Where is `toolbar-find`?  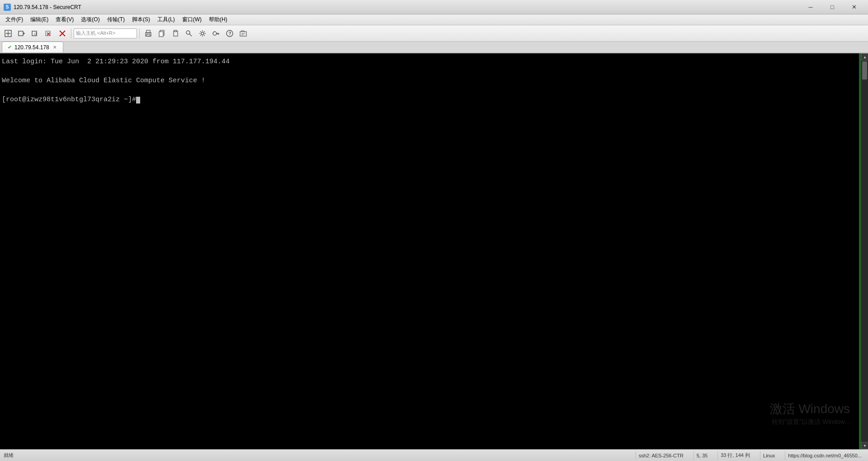
toolbar-find is located at coordinates (189, 33).